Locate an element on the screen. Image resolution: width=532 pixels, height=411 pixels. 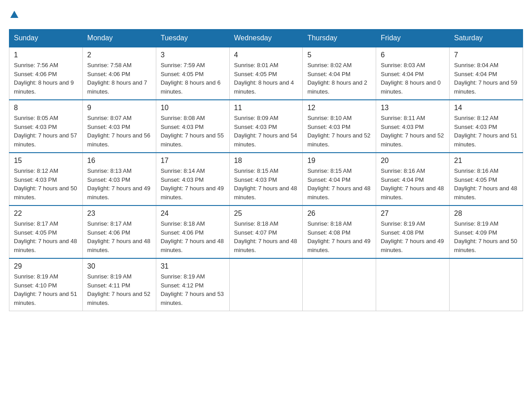
calendar-cell: 1 Sunrise: 7:56 AM Sunset: 4:06 PM Dayli… is located at coordinates (46, 73).